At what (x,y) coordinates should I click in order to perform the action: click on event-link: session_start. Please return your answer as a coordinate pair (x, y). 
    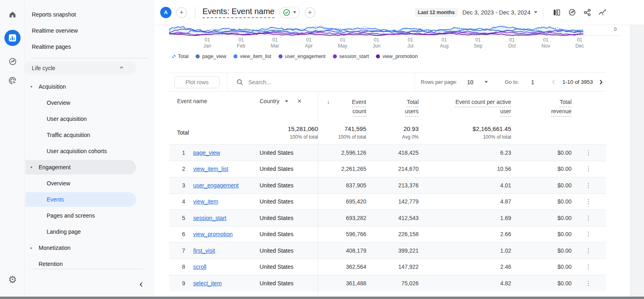
    Looking at the image, I should click on (210, 218).